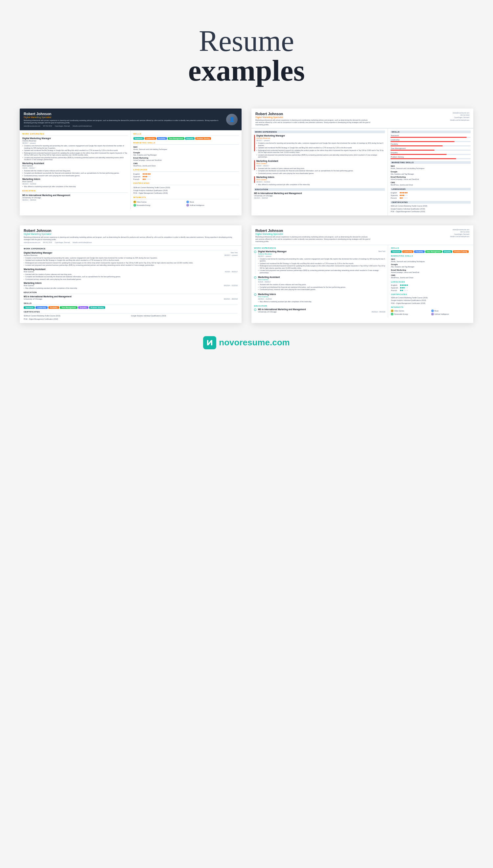 This screenshot has width=493, height=868. Describe the element at coordinates (431, 312) in the screenshot. I see `r4-interests: 🎮 Video Games ♪ Music ⚡ Renewable Energy` at that location.